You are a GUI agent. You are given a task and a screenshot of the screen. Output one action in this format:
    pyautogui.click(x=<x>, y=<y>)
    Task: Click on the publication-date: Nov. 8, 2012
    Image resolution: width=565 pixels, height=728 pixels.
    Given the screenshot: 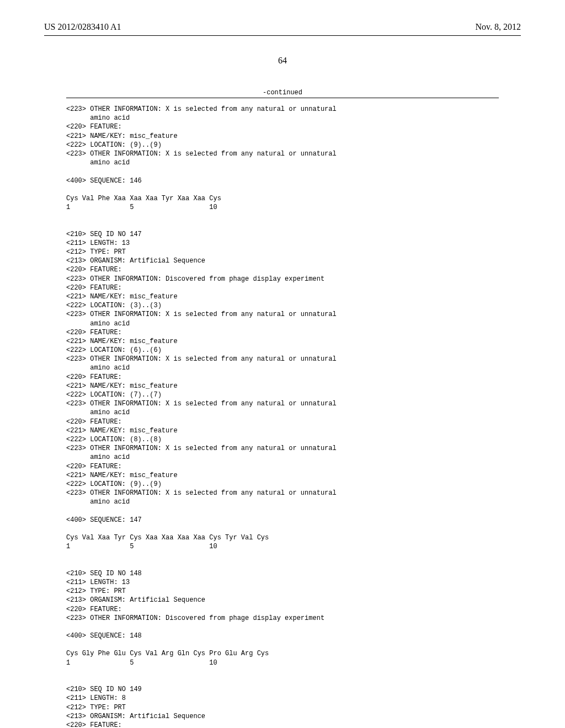 What is the action you would take?
    pyautogui.click(x=498, y=27)
    